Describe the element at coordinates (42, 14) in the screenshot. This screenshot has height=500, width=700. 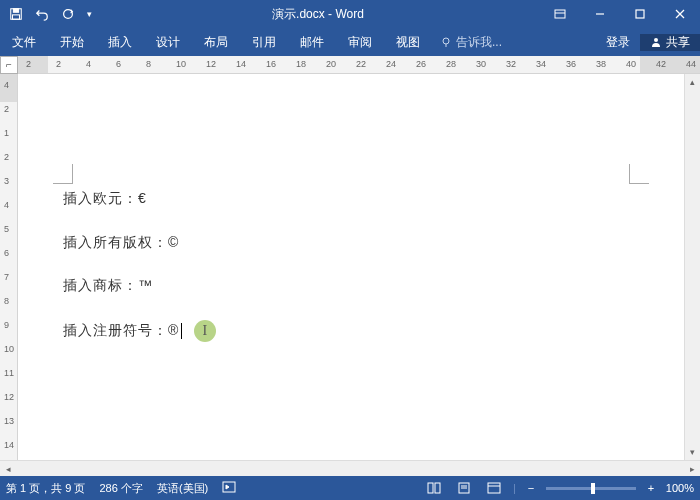
I see `undo-button` at that location.